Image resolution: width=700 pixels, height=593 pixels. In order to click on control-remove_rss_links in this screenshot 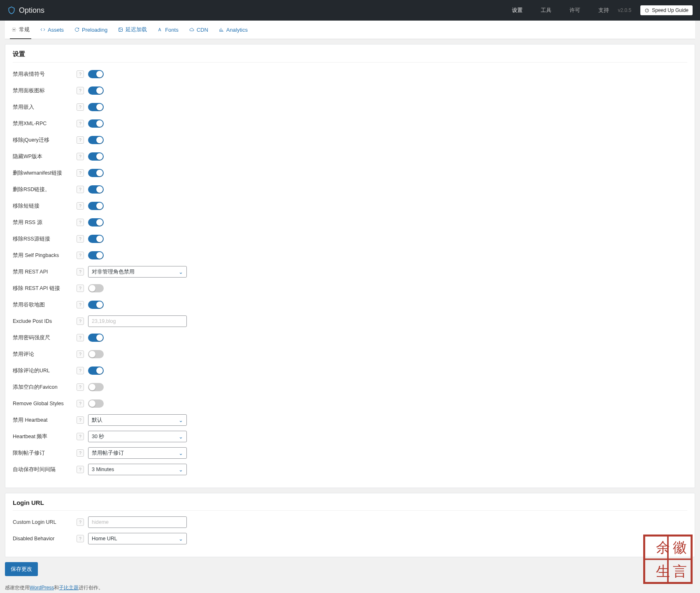, I will do `click(96, 239)`.